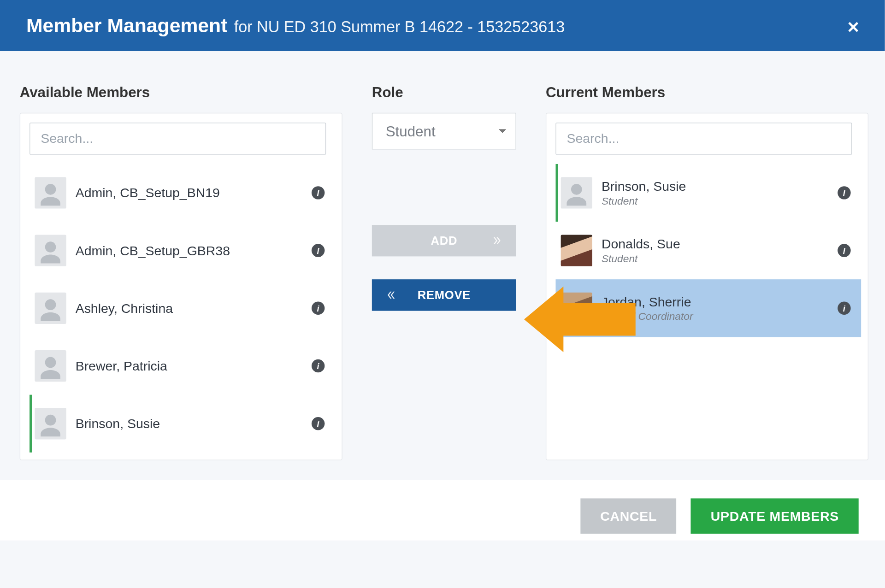 The width and height of the screenshot is (885, 588). Describe the element at coordinates (720, 317) in the screenshot. I see `member-role: Clinical Coordinator` at that location.